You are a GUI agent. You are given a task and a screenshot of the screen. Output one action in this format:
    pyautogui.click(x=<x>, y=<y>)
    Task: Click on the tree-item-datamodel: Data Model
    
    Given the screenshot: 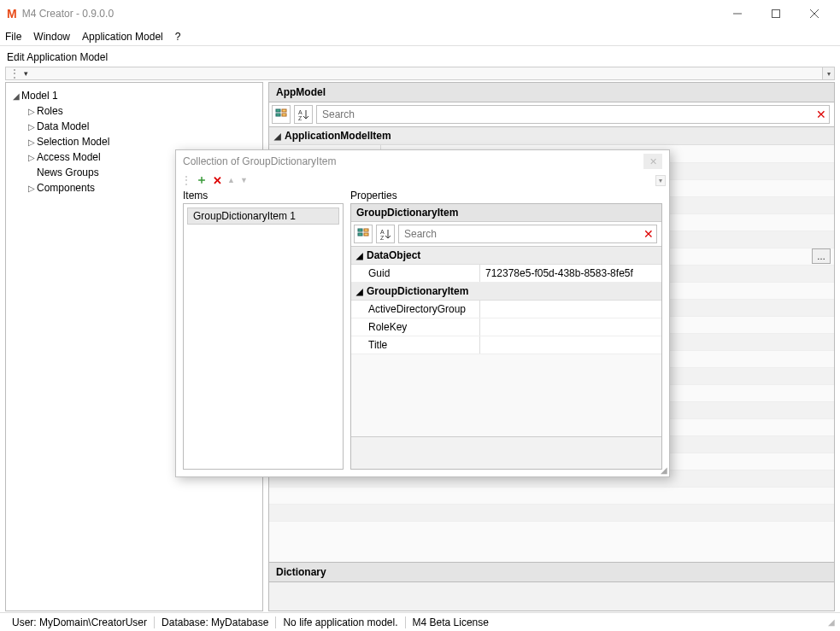 What is the action you would take?
    pyautogui.click(x=63, y=126)
    